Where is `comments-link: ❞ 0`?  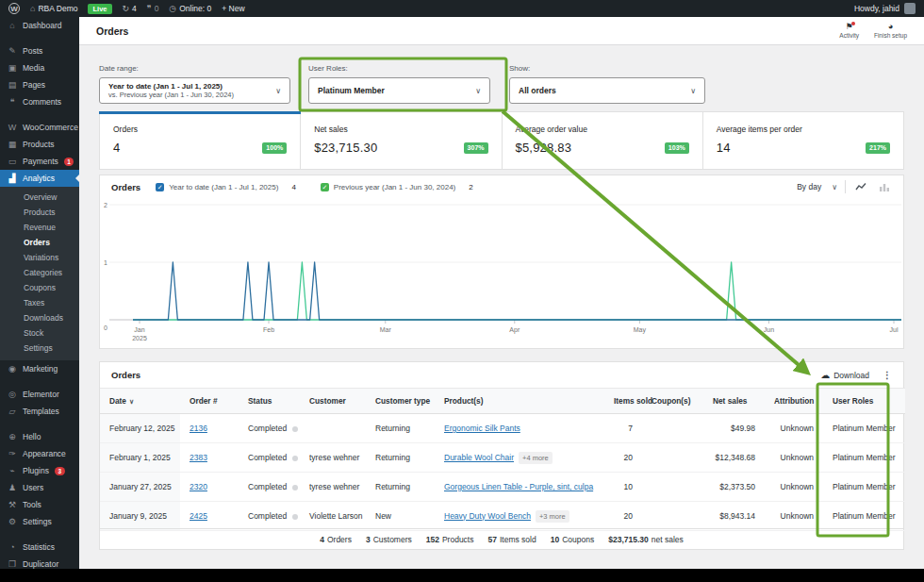 comments-link: ❞ 0 is located at coordinates (153, 8).